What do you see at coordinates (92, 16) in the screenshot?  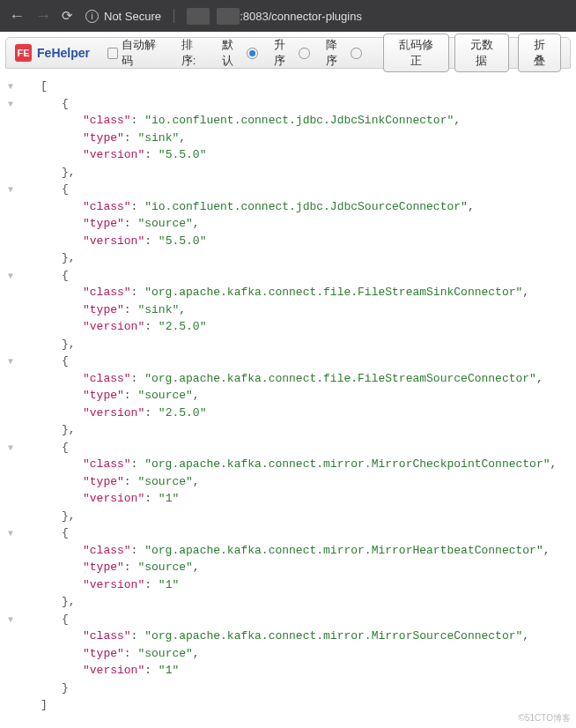 I see `info-icon: i` at bounding box center [92, 16].